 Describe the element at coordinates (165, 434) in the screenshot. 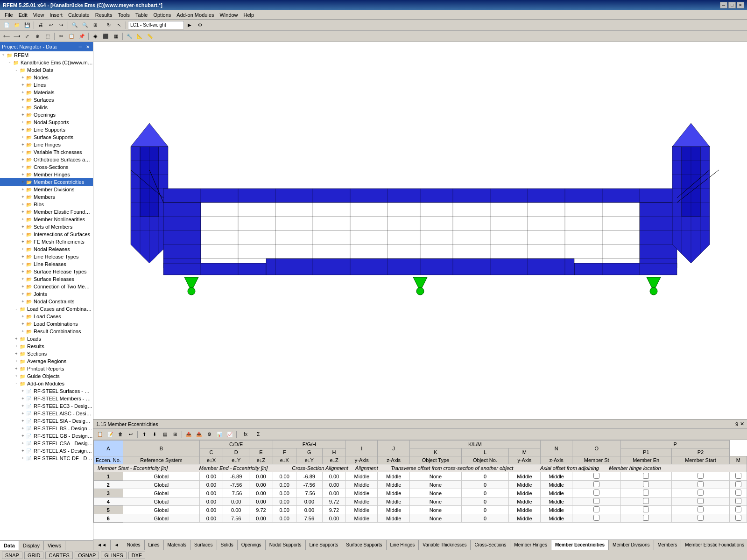

I see `tt-btn7: ▤` at that location.